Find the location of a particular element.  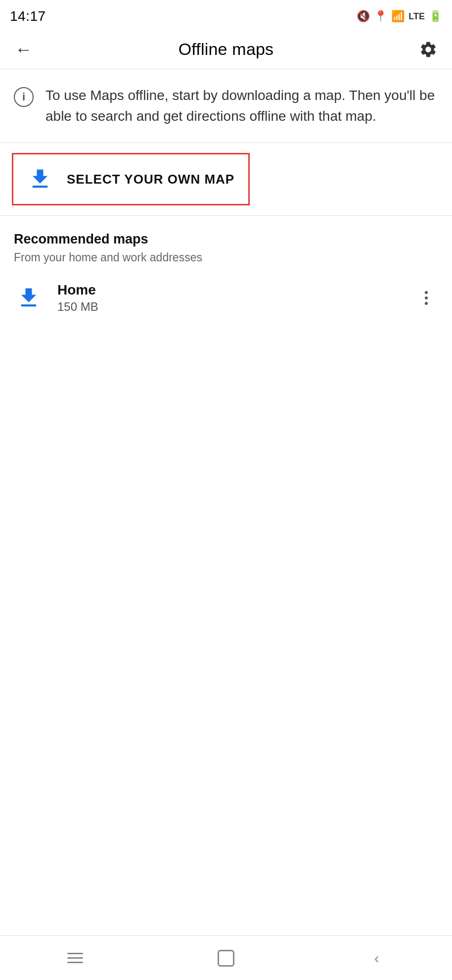

app-bar: ← Offline maps is located at coordinates (226, 49).